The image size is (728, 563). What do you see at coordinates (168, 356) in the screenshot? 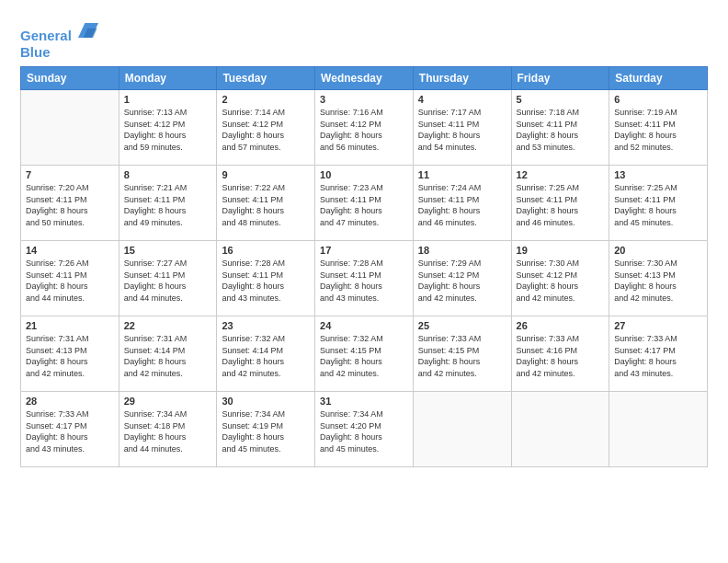
I see `day-info: Sunrise: 7:31 AM Sunset: 4:14 PM Dayligh…` at bounding box center [168, 356].